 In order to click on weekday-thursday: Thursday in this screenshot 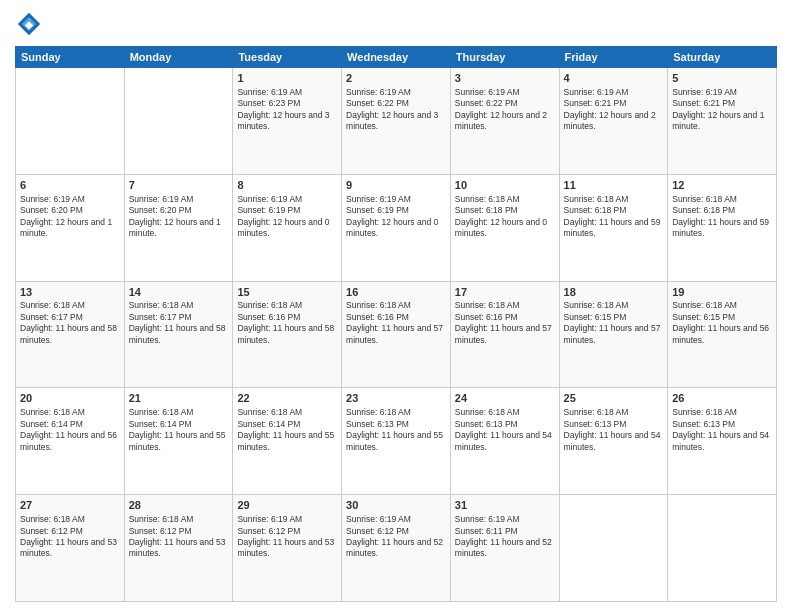, I will do `click(504, 58)`.